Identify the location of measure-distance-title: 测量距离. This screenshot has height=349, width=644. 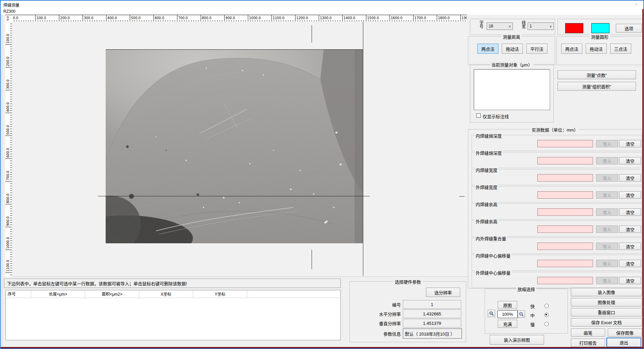
(512, 37).